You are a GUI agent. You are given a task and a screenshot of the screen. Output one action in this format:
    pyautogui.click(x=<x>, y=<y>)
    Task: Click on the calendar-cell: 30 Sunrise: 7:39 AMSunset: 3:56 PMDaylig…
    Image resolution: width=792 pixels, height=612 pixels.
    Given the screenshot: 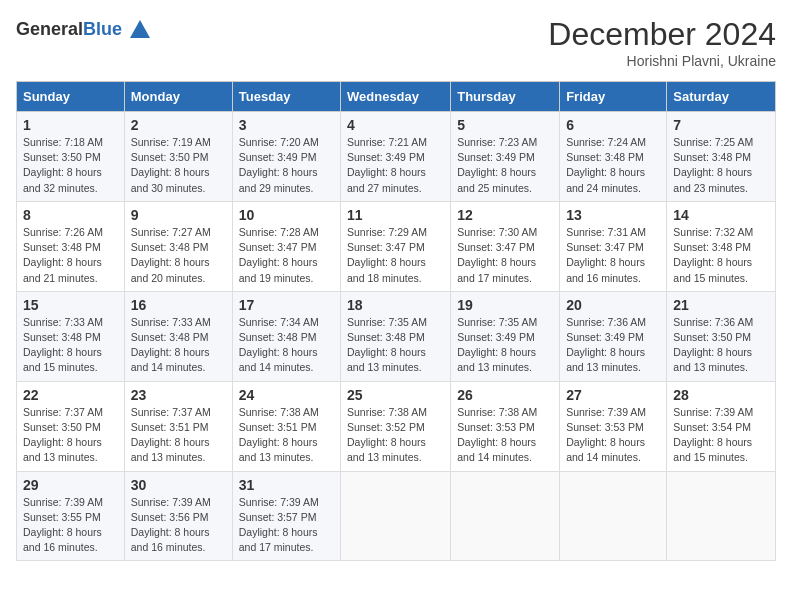 What is the action you would take?
    pyautogui.click(x=178, y=516)
    